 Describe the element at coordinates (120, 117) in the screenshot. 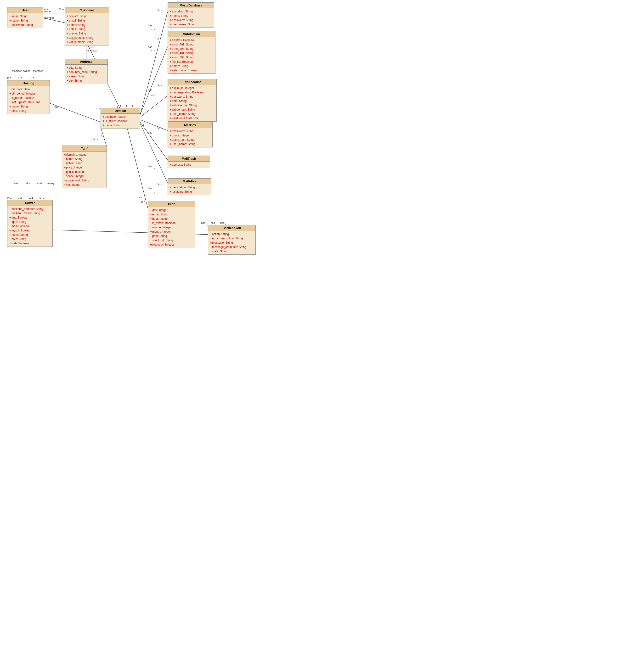

I see `domain-field-expiration: +expiration: Date` at that location.